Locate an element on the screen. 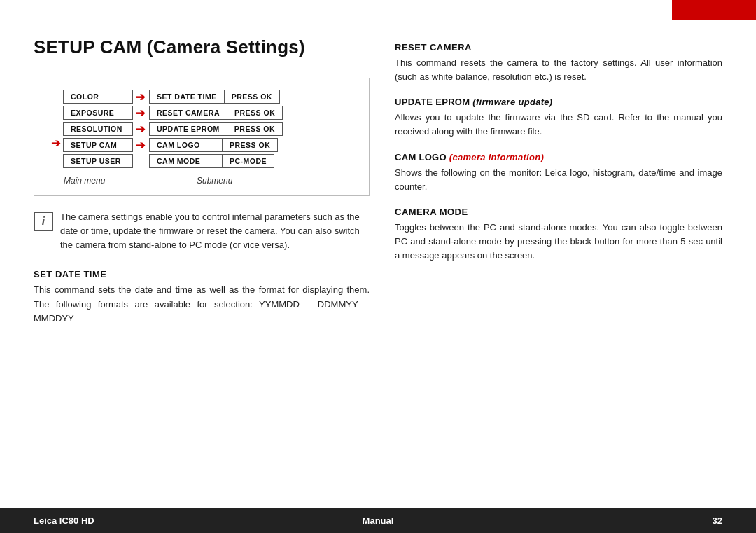 This screenshot has height=533, width=756. menu-item-setup-user: SETUP USER is located at coordinates (98, 161).